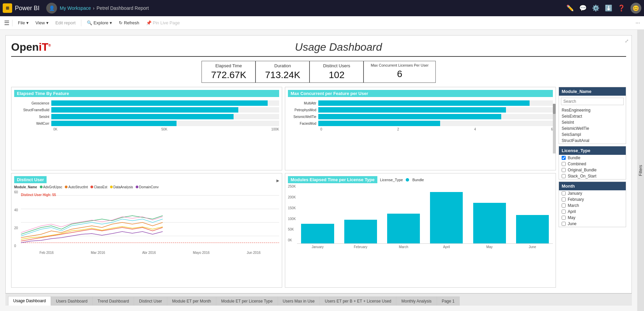 This screenshot has height=311, width=644. I want to click on edit-icon: ✏️, so click(570, 8).